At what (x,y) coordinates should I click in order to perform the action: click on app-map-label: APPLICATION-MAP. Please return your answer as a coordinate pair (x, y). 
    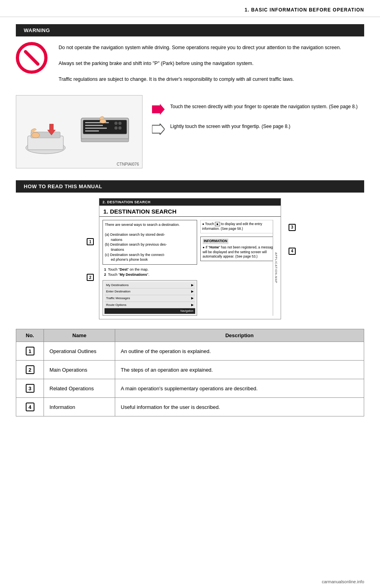
    Looking at the image, I should click on (276, 268).